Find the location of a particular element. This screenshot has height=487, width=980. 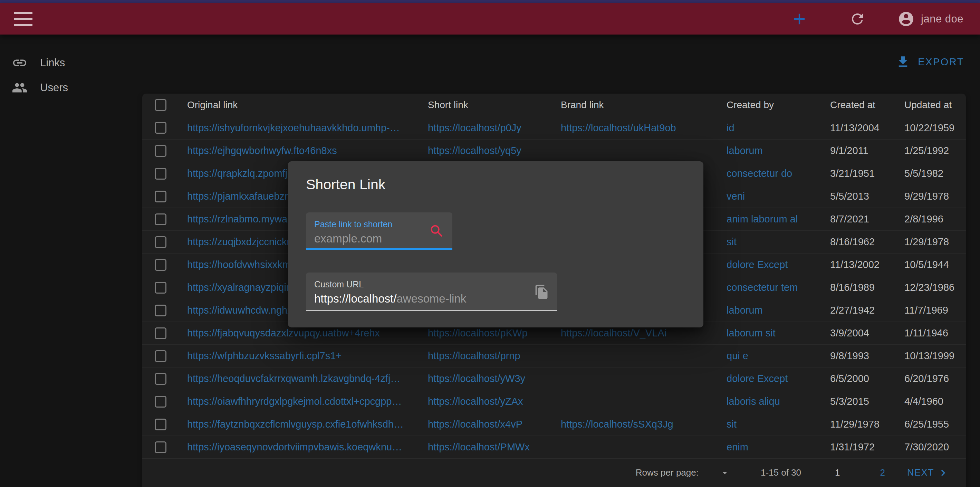

add-link-icon is located at coordinates (800, 19).